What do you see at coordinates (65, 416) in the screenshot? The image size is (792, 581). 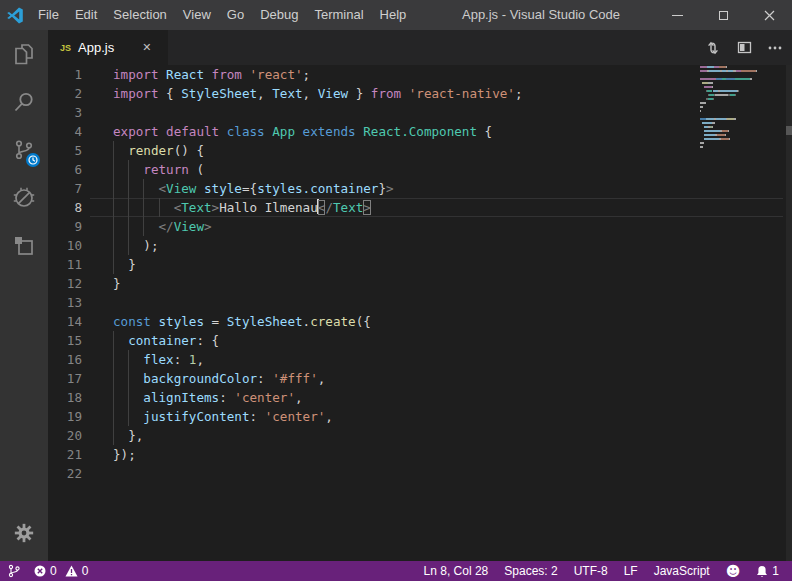 I see `line-number: 19` at bounding box center [65, 416].